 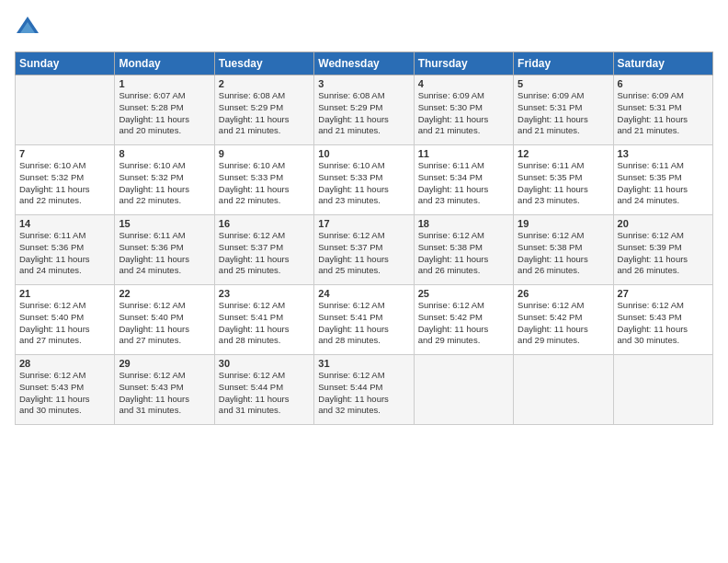 What do you see at coordinates (164, 224) in the screenshot?
I see `day-number: 15` at bounding box center [164, 224].